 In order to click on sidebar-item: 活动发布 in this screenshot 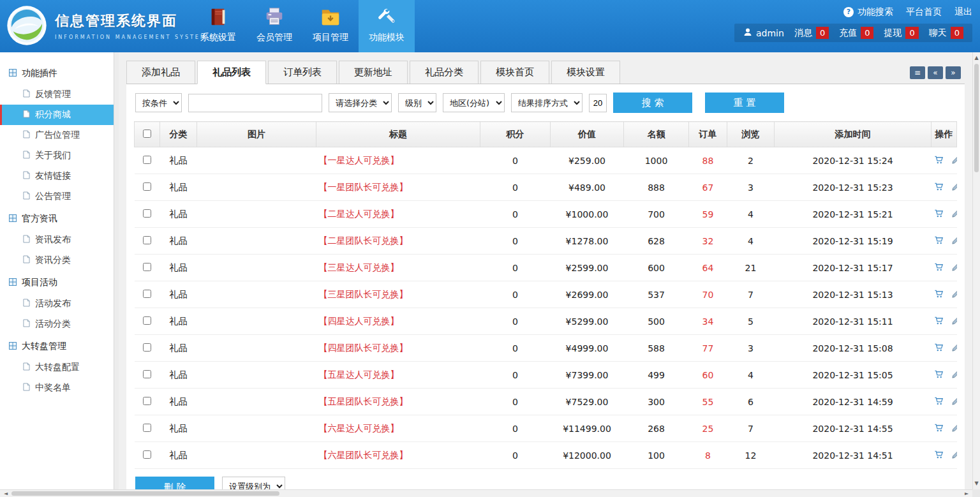, I will do `click(57, 304)`.